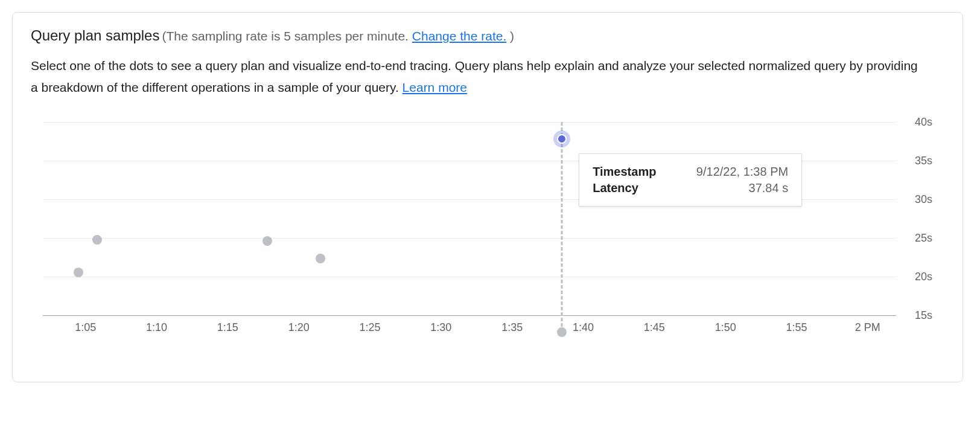 This screenshot has width=980, height=424. I want to click on x-axis-label: 1:40, so click(583, 327).